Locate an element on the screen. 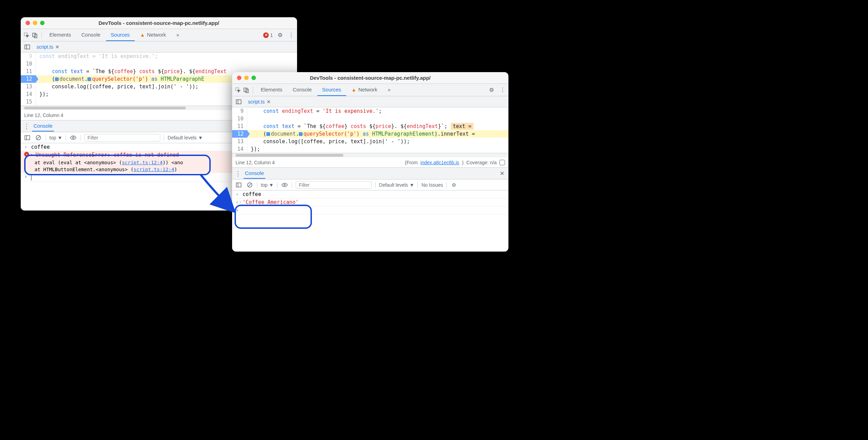 Image resolution: width=868 pixels, height=440 pixels. close-drawer-icon: ✕ is located at coordinates (502, 174).